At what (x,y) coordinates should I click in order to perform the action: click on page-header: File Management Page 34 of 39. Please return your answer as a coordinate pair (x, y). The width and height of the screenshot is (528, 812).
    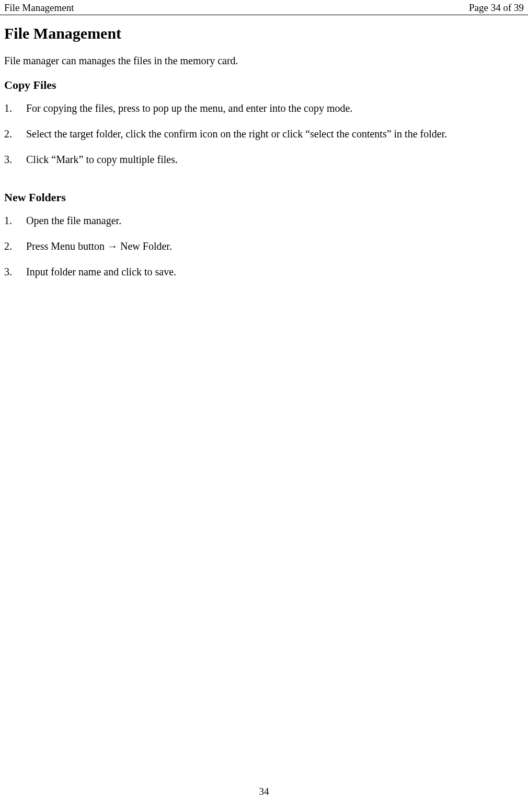
    Looking at the image, I should click on (264, 7).